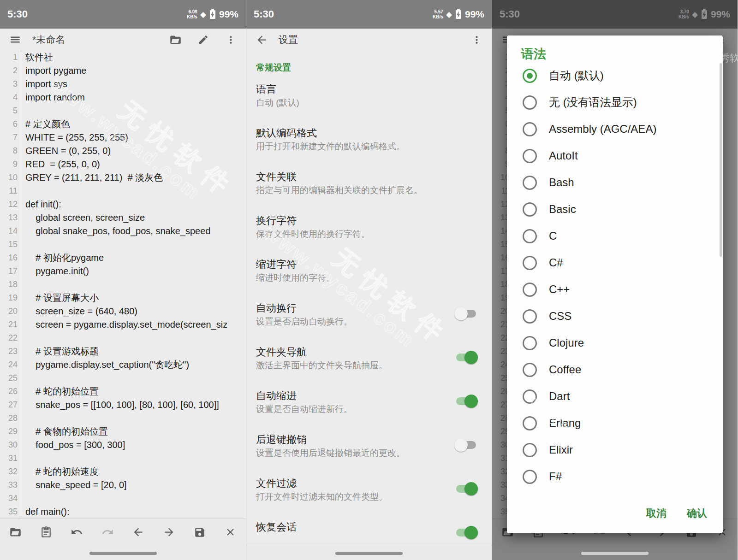 This screenshot has height=560, width=738. What do you see at coordinates (11, 392) in the screenshot?
I see `line-number: 26` at bounding box center [11, 392].